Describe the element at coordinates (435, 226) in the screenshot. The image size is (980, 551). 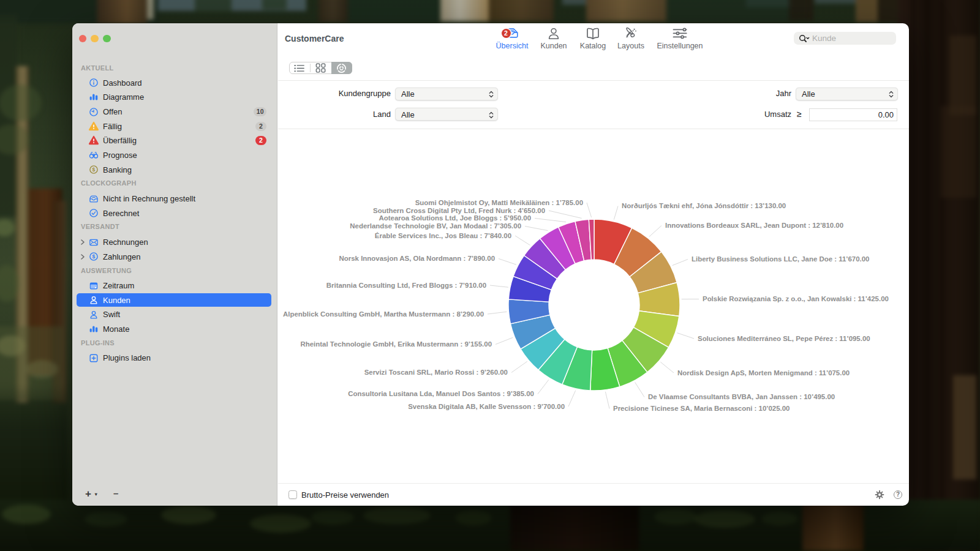
I see `svg-text:Nederlandse Technologie BV, Ja: Nederlandse Technologie BV, Jan Modaal :…` at that location.